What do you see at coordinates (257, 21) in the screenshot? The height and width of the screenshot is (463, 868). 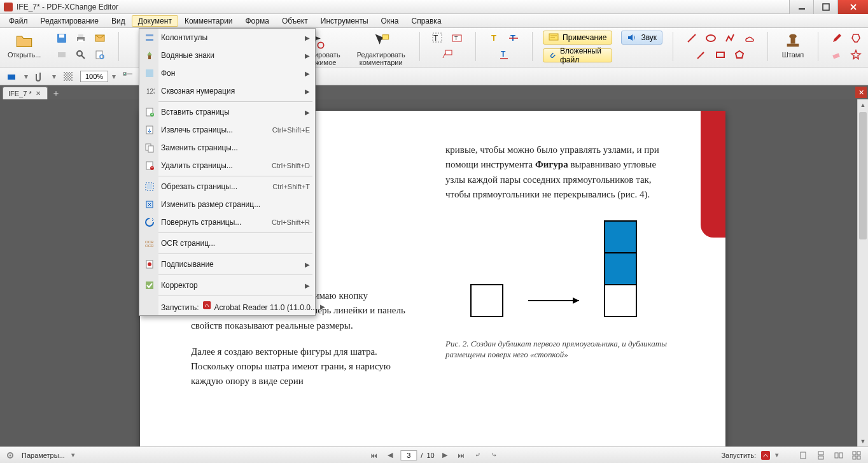 I see `menu-форма: Форма` at bounding box center [257, 21].